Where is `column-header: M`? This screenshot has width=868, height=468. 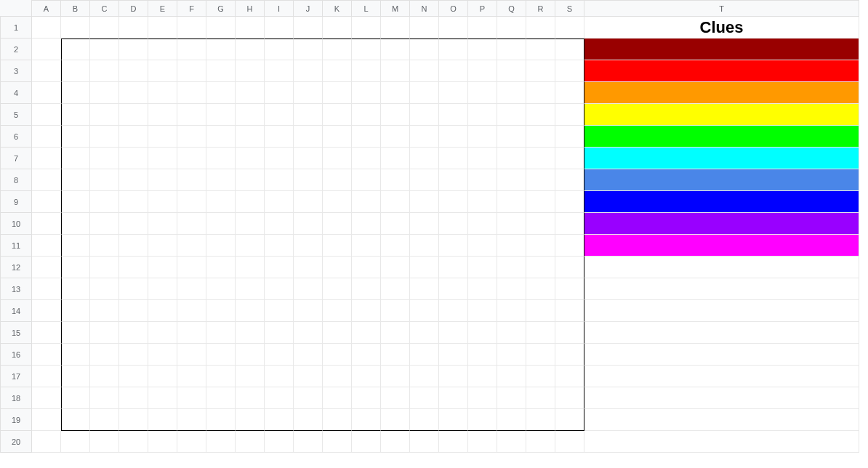 column-header: M is located at coordinates (395, 9).